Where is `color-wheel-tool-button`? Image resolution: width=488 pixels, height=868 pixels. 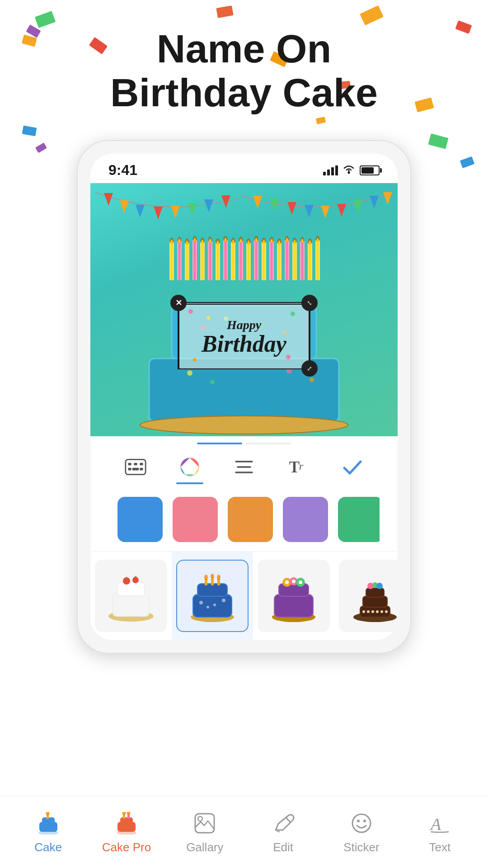 color-wheel-tool-button is located at coordinates (190, 467).